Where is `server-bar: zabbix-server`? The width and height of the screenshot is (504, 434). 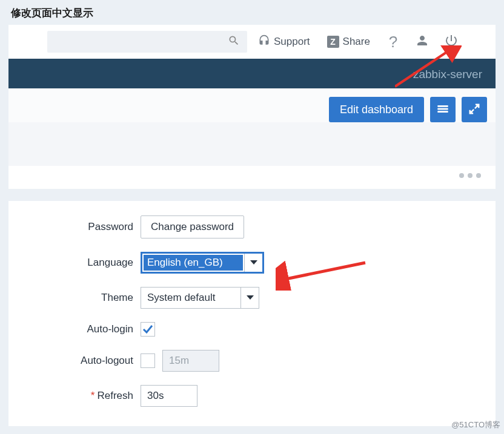
server-bar: zabbix-server is located at coordinates (252, 74).